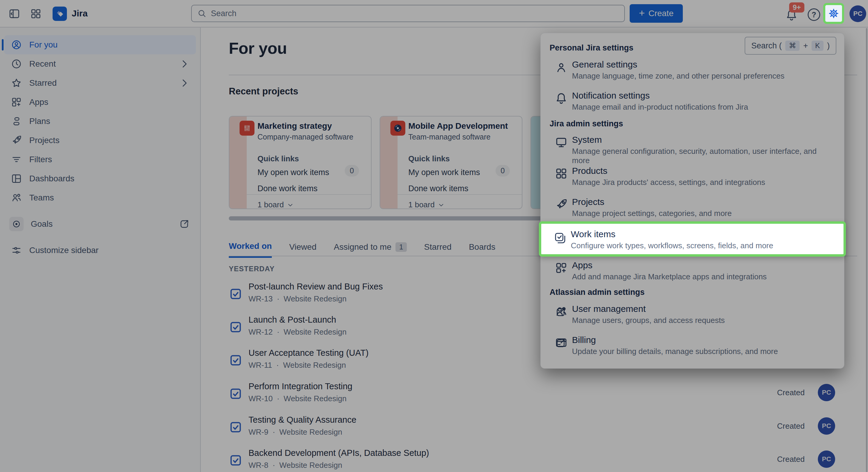 This screenshot has width=868, height=472. What do you see at coordinates (561, 98) in the screenshot?
I see `bell-icon` at bounding box center [561, 98].